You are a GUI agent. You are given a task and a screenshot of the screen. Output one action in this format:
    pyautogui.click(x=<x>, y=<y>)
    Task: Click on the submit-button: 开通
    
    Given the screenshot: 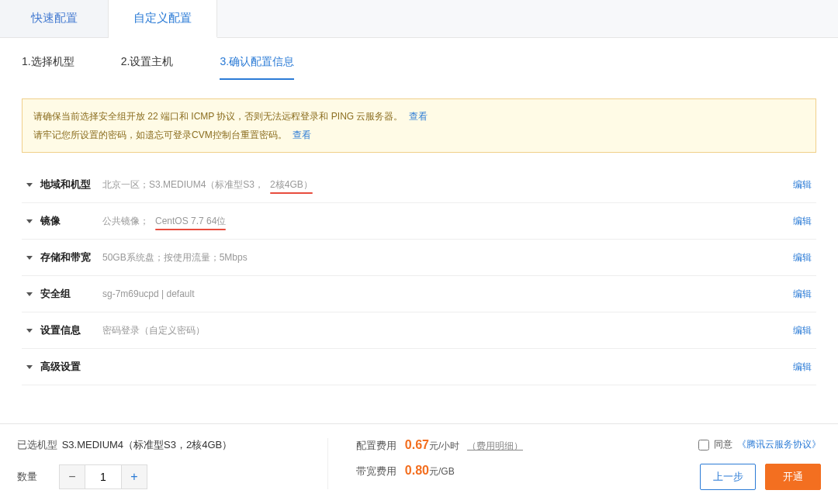 What is the action you would take?
    pyautogui.click(x=793, y=477)
    